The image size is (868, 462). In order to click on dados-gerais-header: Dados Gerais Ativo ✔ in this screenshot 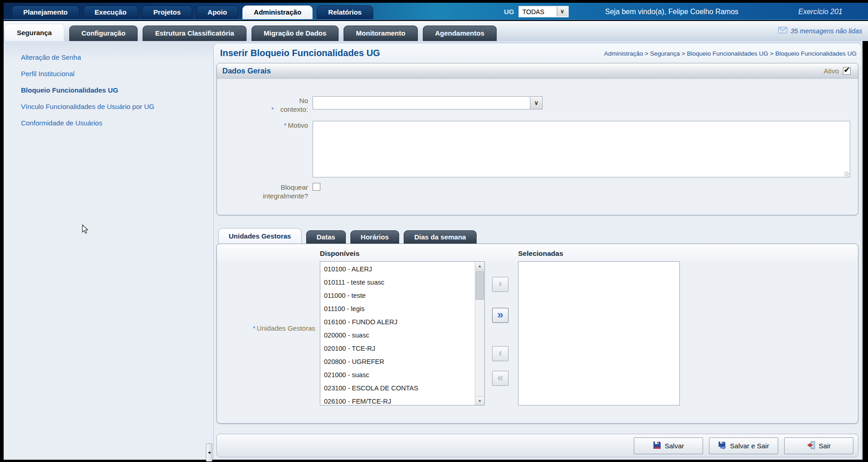, I will do `click(538, 71)`.